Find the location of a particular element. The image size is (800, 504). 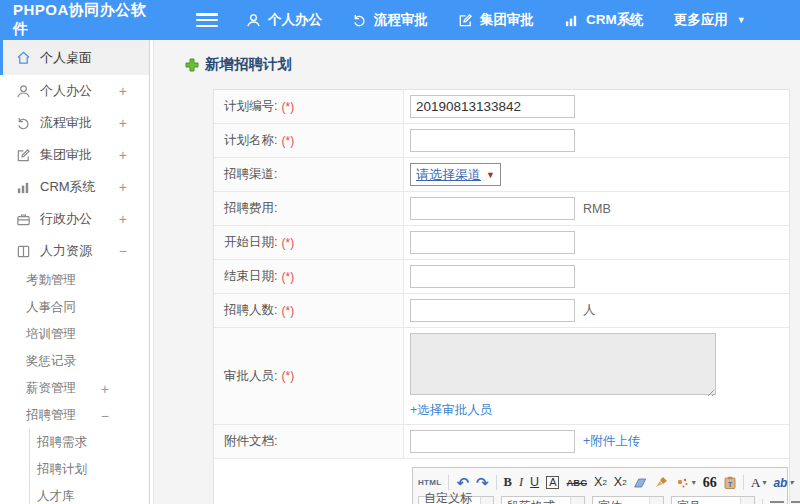

eraser-icon is located at coordinates (641, 483).